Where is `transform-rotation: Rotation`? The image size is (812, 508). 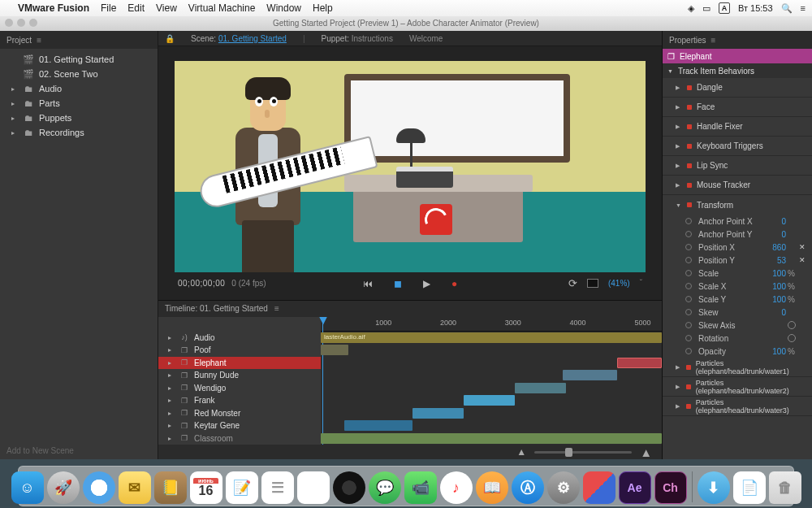
transform-rotation: Rotation is located at coordinates (737, 338).